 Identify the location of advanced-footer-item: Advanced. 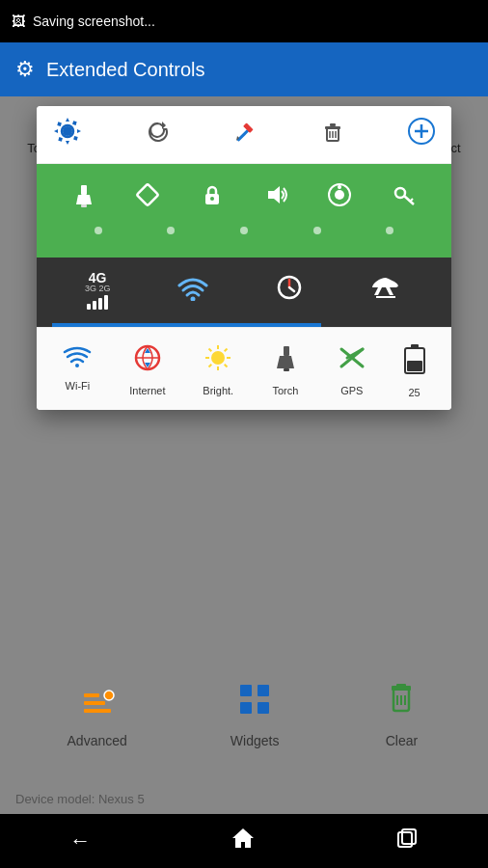
(97, 714).